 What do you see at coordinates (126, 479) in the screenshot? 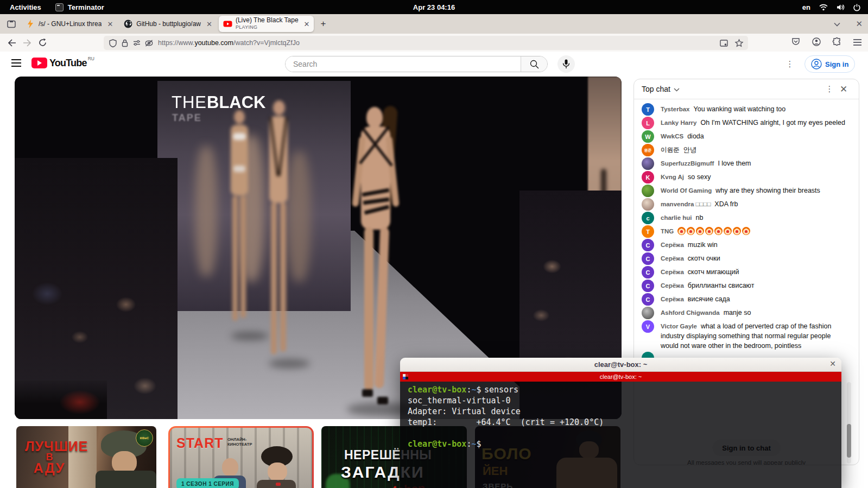
I see `soldier-gear` at bounding box center [126, 479].